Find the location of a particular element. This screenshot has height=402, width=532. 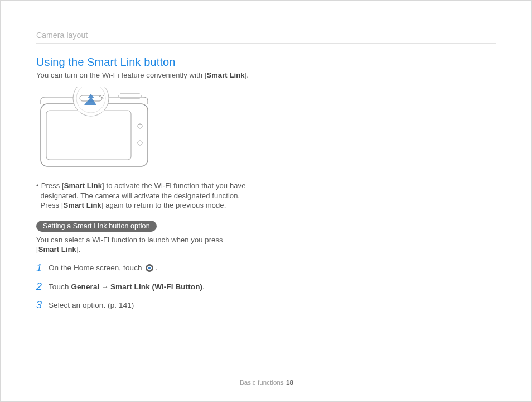

step-2-post: . is located at coordinates (204, 287).